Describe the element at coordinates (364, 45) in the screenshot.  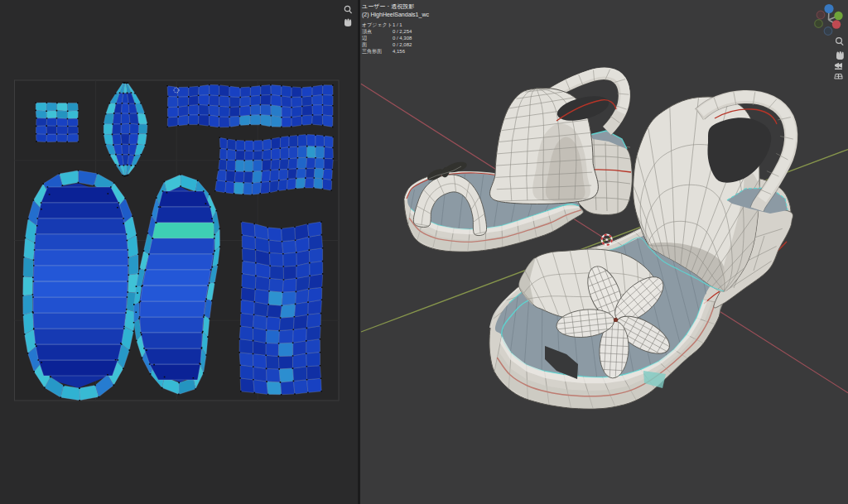
I see `svg-text: 面` at that location.